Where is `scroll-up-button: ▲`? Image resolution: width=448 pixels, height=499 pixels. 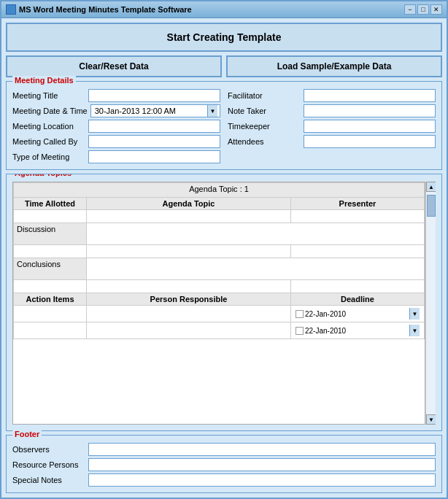
scroll-up-button: ▲ is located at coordinates (430, 187).